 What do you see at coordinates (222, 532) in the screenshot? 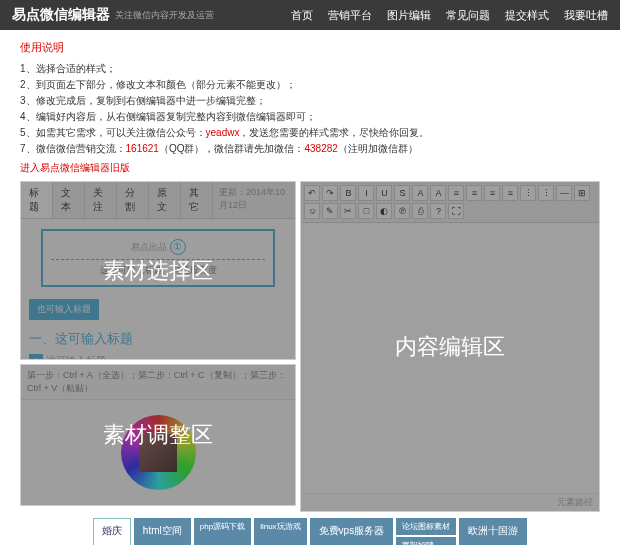
I see `ad-link: php源码下载` at bounding box center [222, 532].